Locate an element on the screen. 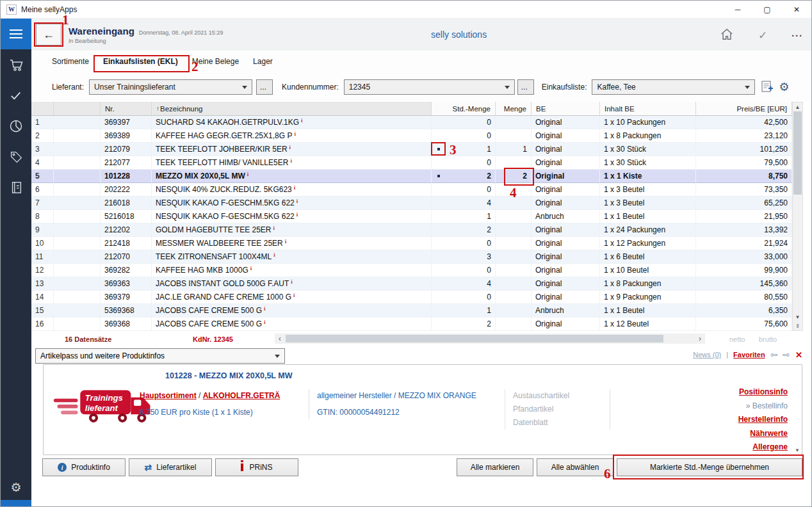 This screenshot has height=507, width=812. new-list-icon is located at coordinates (767, 87).